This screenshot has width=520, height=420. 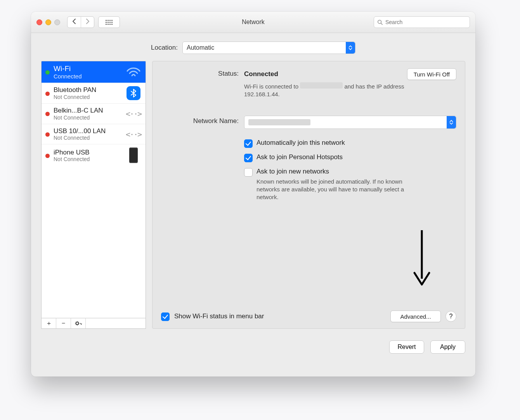 I want to click on status-value: Connected, so click(x=261, y=74).